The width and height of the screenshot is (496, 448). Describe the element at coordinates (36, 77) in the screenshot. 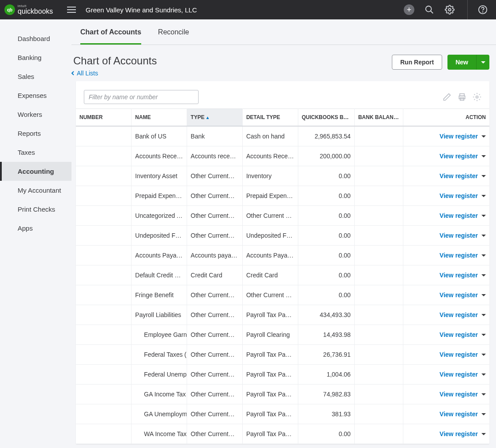

I see `sidebar-item-sales: Sales` at that location.